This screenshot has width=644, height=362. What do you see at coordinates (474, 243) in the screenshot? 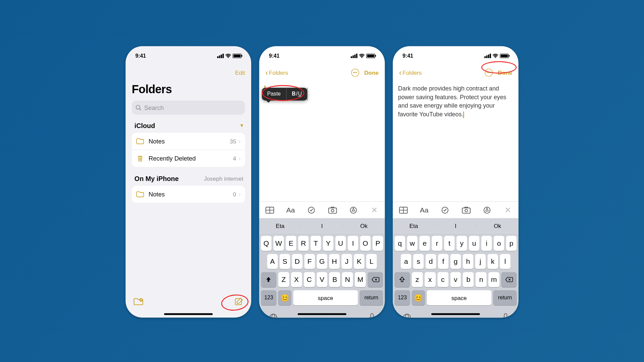
I see `key-u: u` at bounding box center [474, 243].